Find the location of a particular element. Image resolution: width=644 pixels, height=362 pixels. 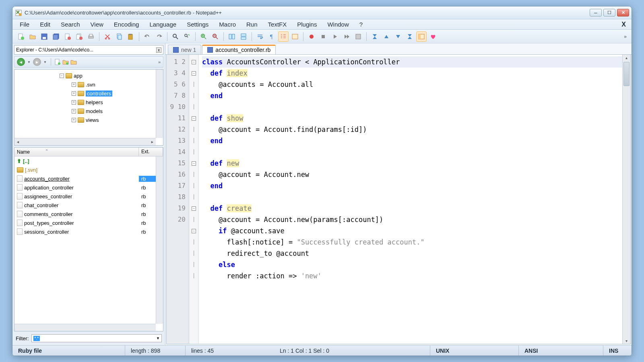

stop-macro-button is located at coordinates (323, 37).